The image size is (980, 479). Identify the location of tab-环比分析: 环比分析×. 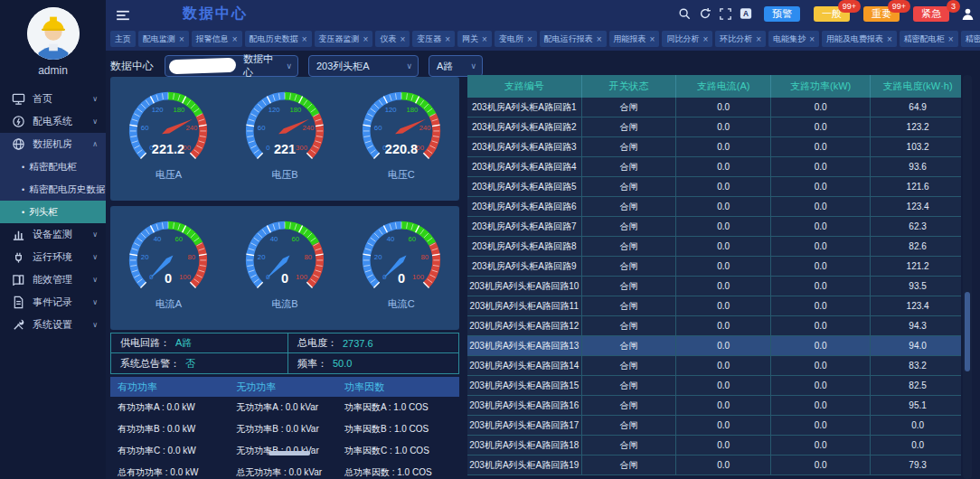
(740, 39).